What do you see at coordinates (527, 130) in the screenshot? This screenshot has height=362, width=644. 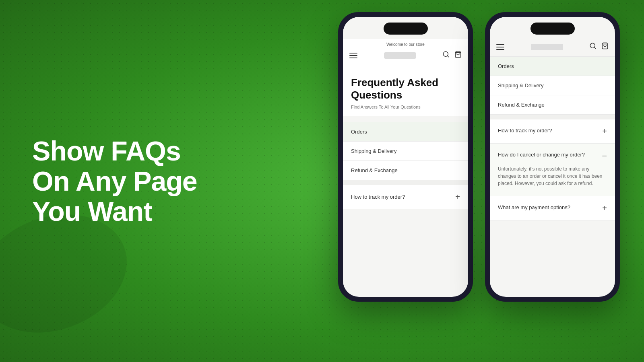 I see `p2-faq-question-1: How to track my order?` at bounding box center [527, 130].